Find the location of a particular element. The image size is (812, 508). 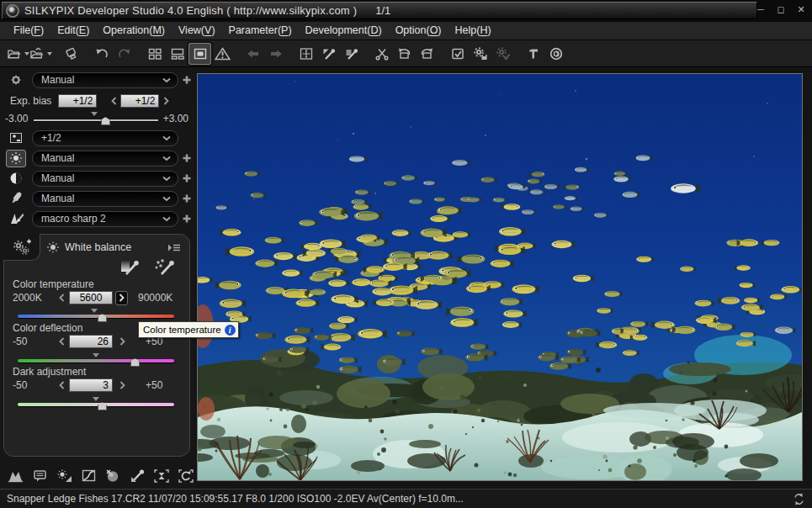

info-icon: i is located at coordinates (231, 330).